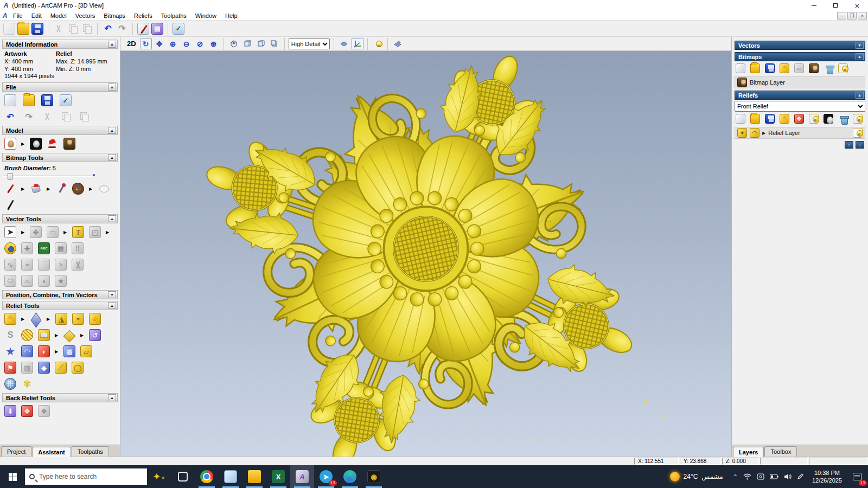  I want to click on taskbar-app-chrome, so click(207, 477).